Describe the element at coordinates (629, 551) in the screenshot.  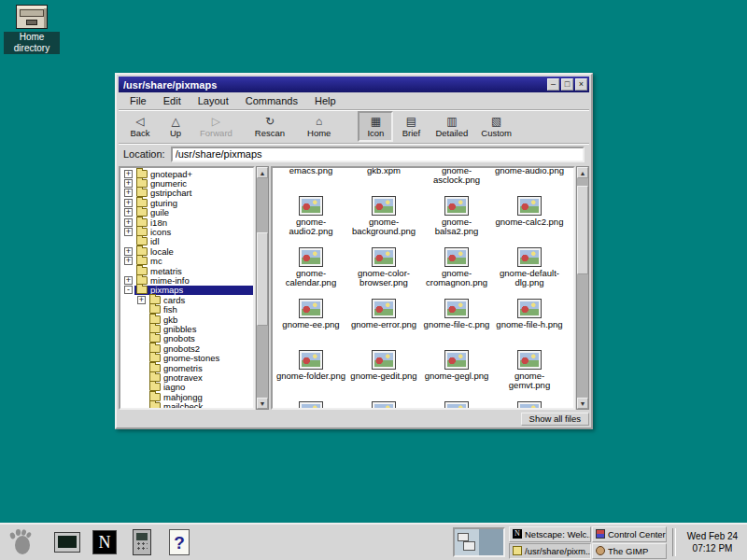
I see `task-button: The GIMP` at that location.